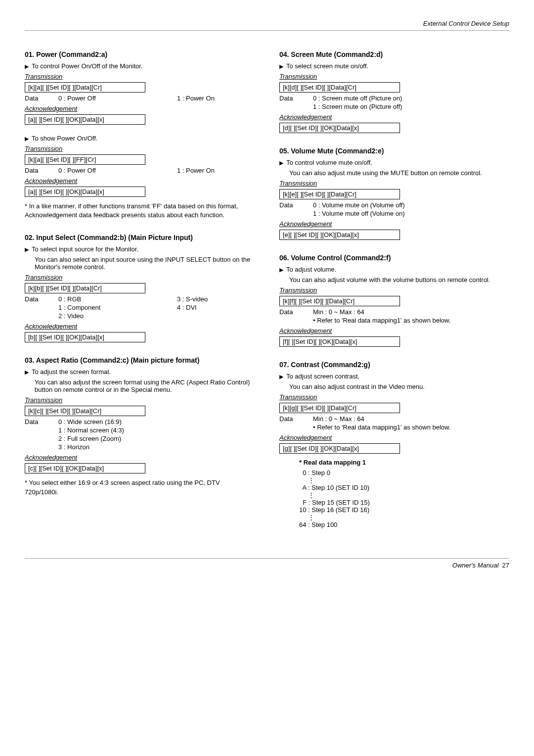 The height and width of the screenshot is (756, 534). I want to click on data-val: 0 : Volume mute on (Volume off), so click(359, 205).